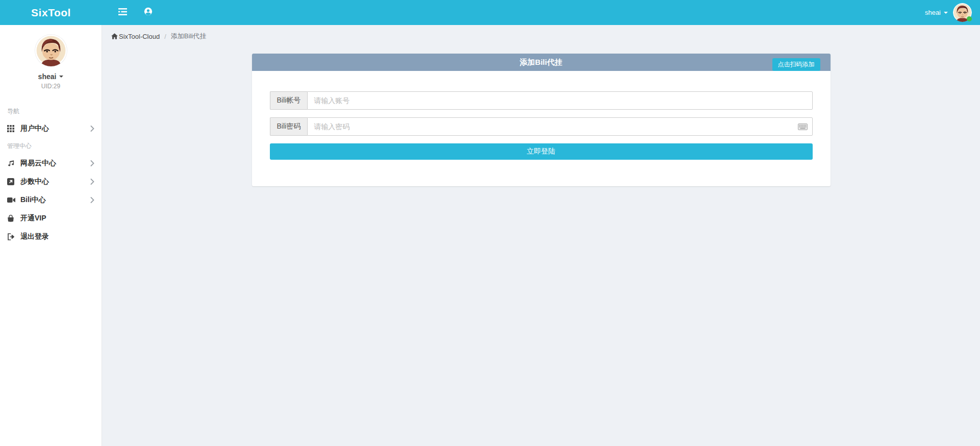  I want to click on shopping-bag-icon, so click(14, 218).